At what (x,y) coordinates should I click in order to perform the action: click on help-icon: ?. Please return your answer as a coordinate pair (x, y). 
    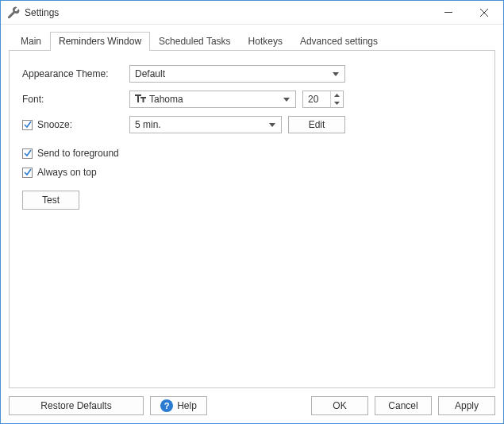
    Looking at the image, I should click on (167, 406).